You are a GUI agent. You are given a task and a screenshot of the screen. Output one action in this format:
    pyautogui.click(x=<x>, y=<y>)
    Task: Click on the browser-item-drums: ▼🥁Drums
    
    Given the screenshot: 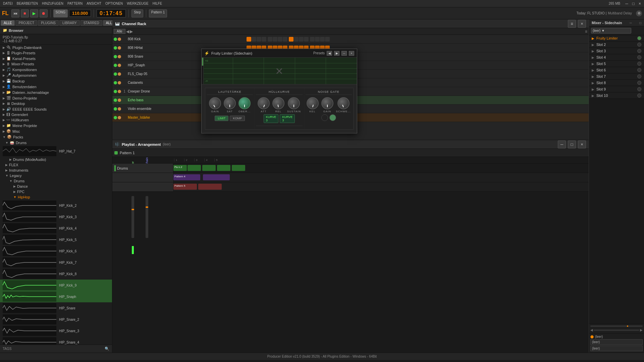 What is the action you would take?
    pyautogui.click(x=56, y=143)
    